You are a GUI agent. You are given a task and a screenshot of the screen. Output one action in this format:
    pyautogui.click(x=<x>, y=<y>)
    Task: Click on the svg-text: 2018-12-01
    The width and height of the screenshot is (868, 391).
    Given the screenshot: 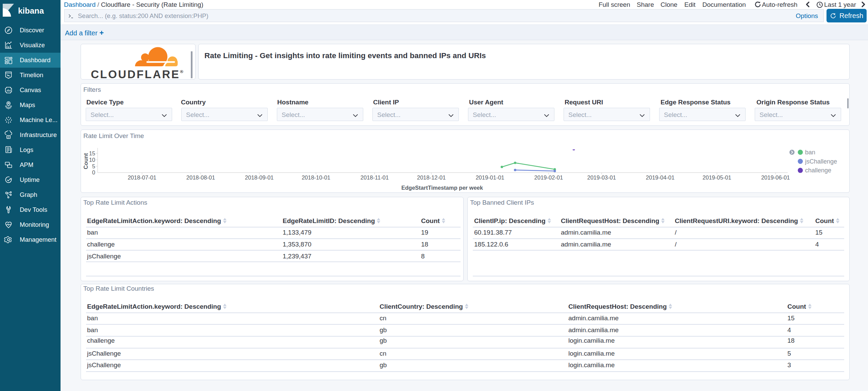 What is the action you would take?
    pyautogui.click(x=431, y=177)
    